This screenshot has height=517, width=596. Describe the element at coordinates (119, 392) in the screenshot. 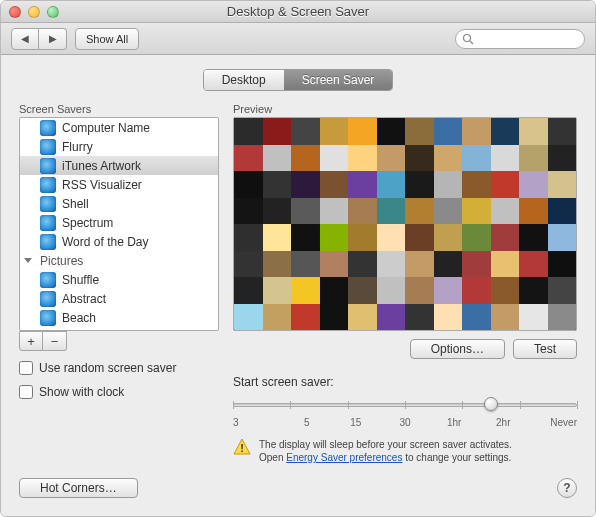

I see `clock-checkbox-row: Show with clock` at that location.